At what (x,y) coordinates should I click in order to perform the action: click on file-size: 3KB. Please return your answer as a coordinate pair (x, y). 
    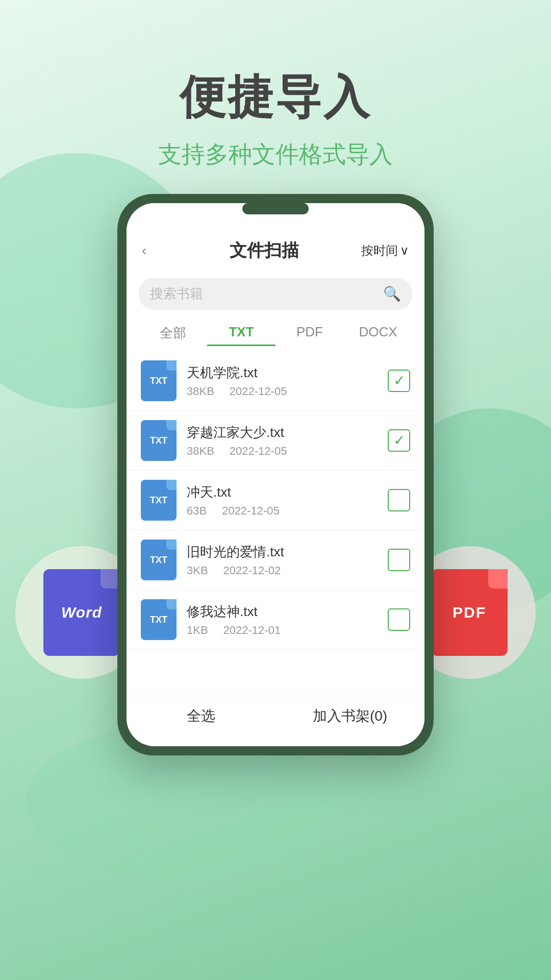
    Looking at the image, I should click on (197, 571).